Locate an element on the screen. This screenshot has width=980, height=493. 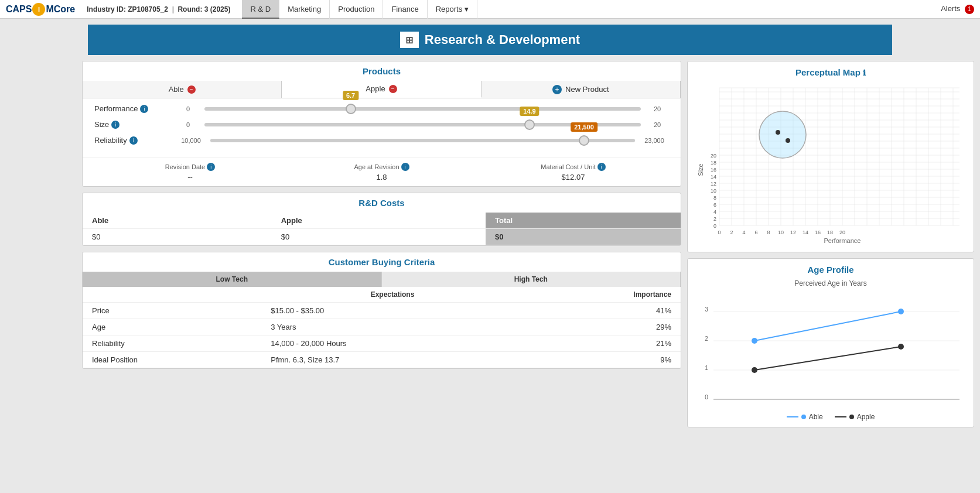
svg-text: 1 is located at coordinates (706, 368).